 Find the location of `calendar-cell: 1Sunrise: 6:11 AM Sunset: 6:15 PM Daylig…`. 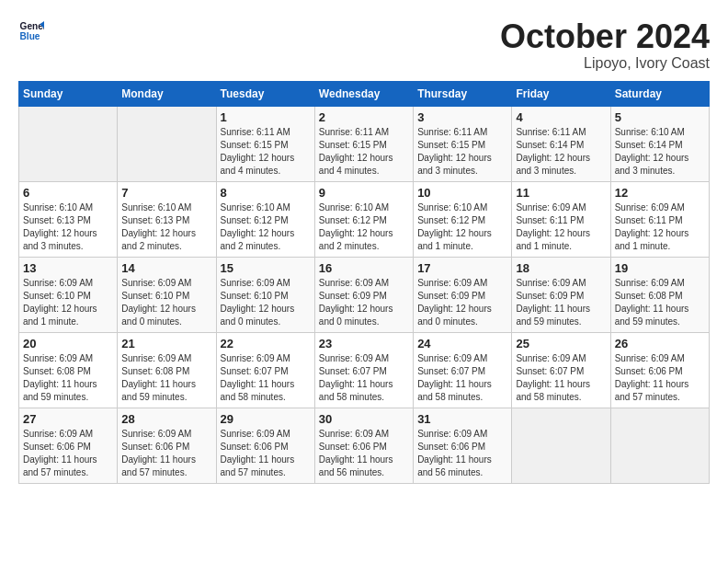

calendar-cell: 1Sunrise: 6:11 AM Sunset: 6:15 PM Daylig… is located at coordinates (265, 144).